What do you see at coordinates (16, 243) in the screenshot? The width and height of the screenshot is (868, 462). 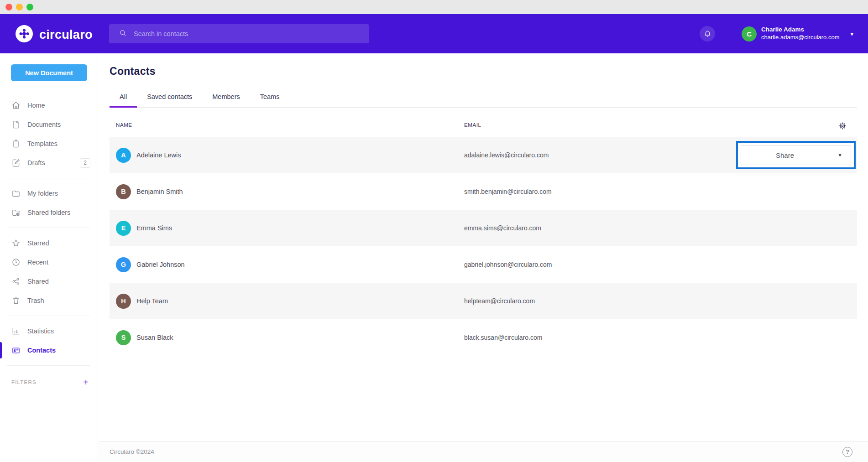 I see `star-icon` at bounding box center [16, 243].